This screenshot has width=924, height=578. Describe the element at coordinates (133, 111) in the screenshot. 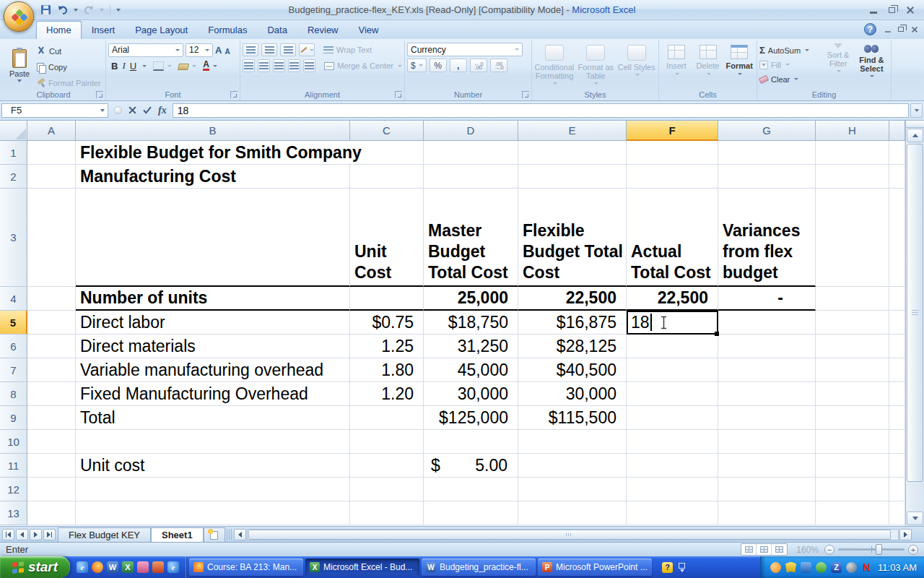

I see `cancel-entry-button` at that location.